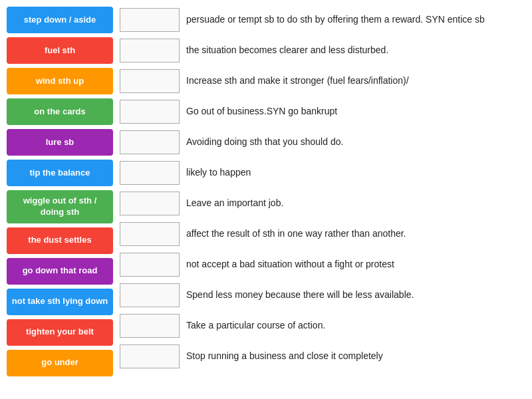 This screenshot has width=532, height=399. I want to click on definition-text-2: the situation becomes clearer and less d…, so click(287, 51).